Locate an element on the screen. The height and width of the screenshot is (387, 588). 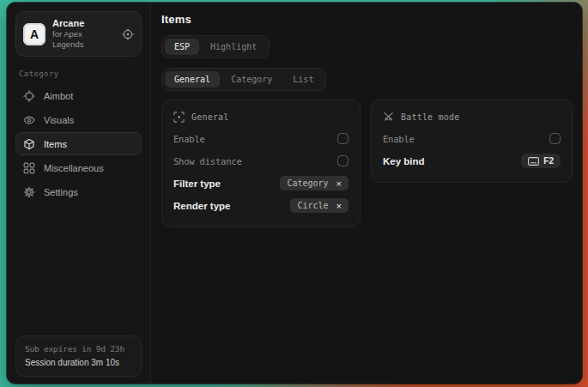
panel-general-header: General is located at coordinates (261, 117).